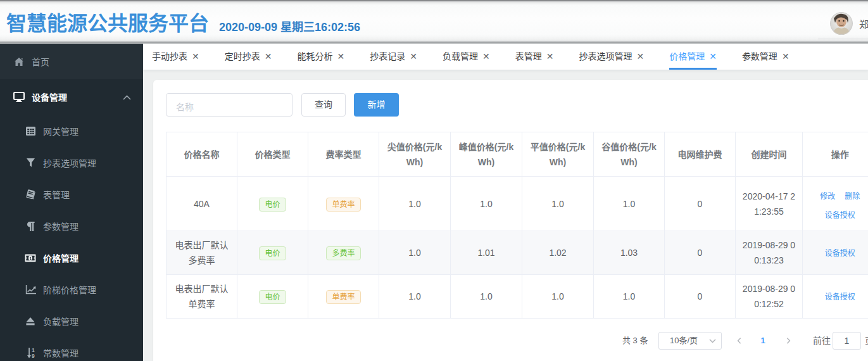  I want to click on svg-text: 9, so click(33, 356).